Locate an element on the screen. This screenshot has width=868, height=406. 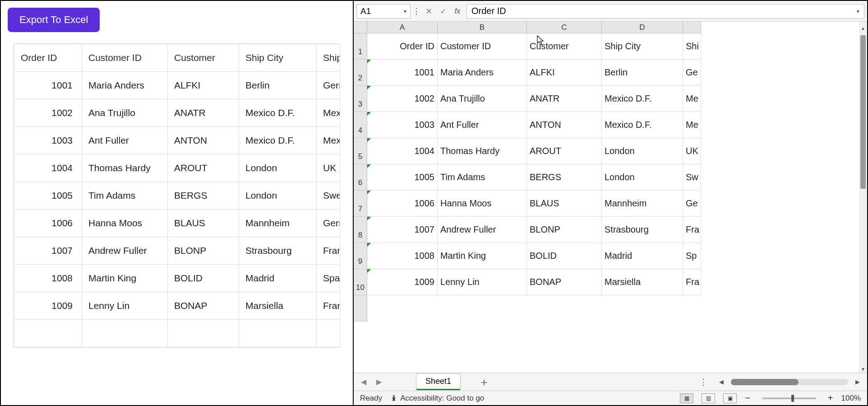
vertical-scrollbar: ▲ ▼ is located at coordinates (863, 197).